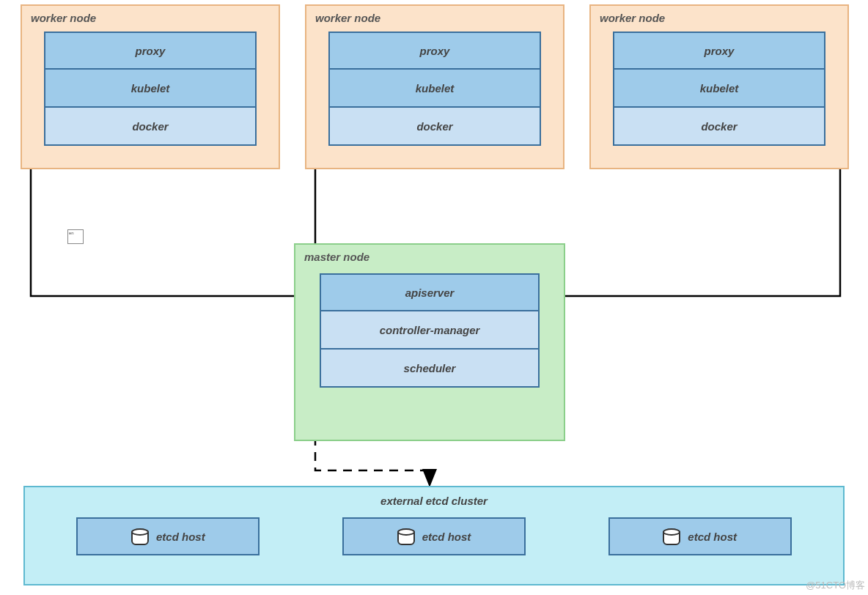 The height and width of the screenshot is (595, 868). Describe the element at coordinates (430, 369) in the screenshot. I see `component-scheduler: scheduler` at that location.